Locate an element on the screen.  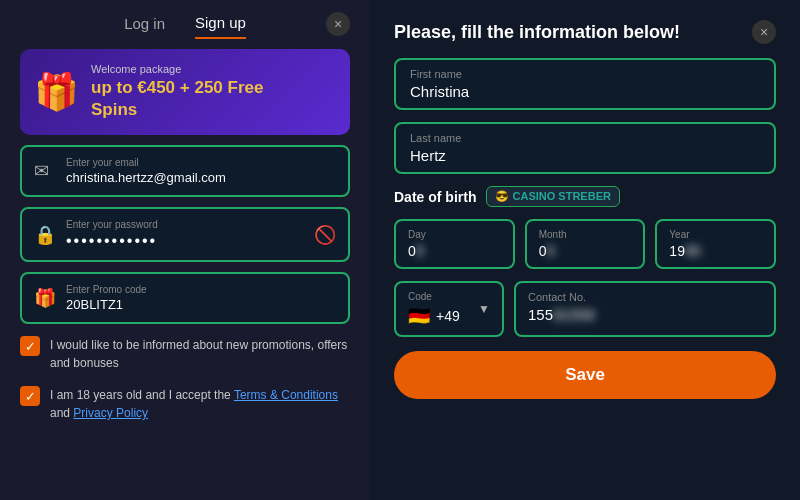
save-button: Save is located at coordinates (585, 375).